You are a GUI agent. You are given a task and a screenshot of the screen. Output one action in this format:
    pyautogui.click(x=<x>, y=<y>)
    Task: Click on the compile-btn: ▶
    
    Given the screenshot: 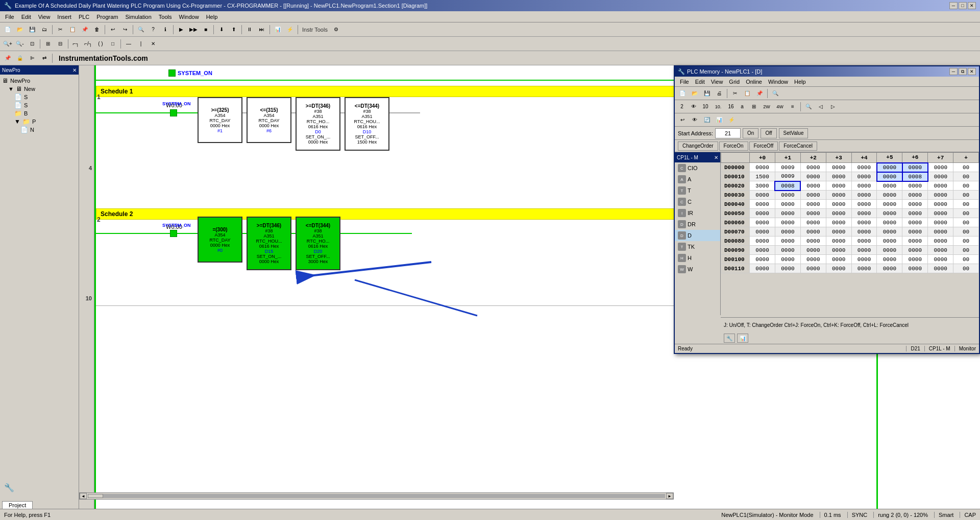 What is the action you would take?
    pyautogui.click(x=181, y=30)
    